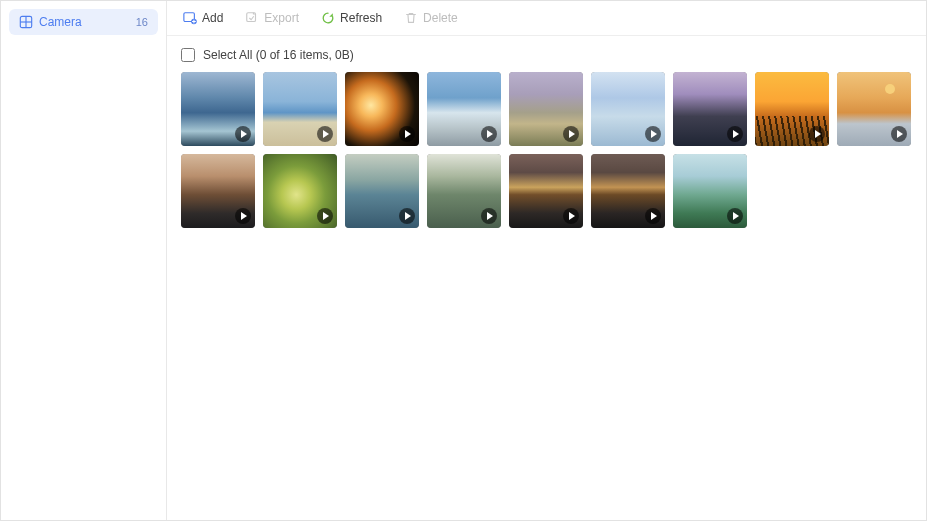 This screenshot has height=521, width=927. Describe the element at coordinates (546, 18) in the screenshot. I see `toolbar: Add Export` at that location.